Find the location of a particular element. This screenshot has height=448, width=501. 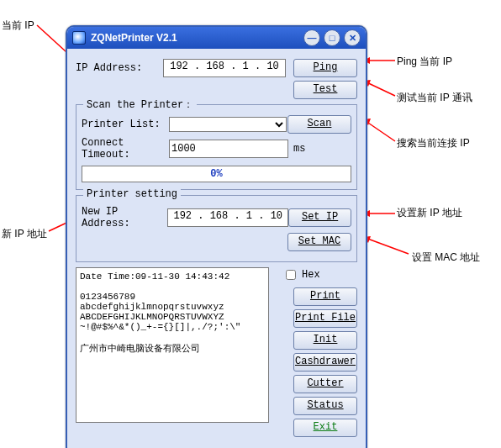

titlebar: ZQNetPrinter V2.1 — □ ✕ is located at coordinates (217, 38).